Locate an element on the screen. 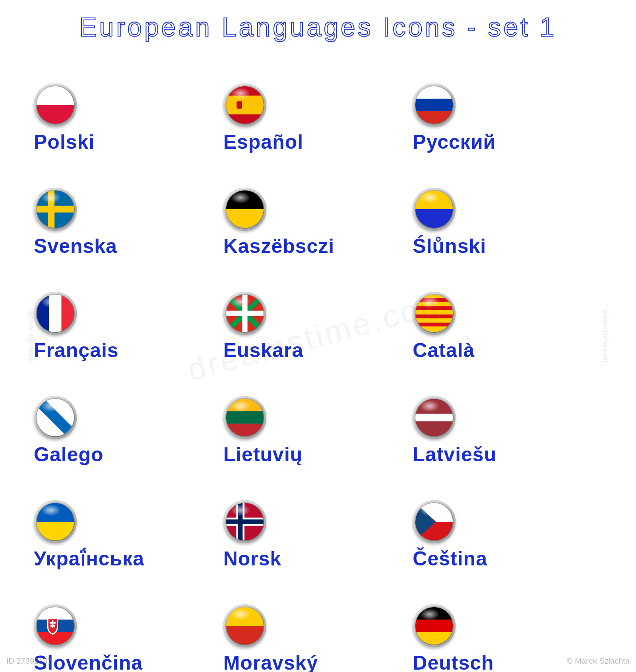 The height and width of the screenshot is (672, 636). language-label: Ślůnski is located at coordinates (507, 246).